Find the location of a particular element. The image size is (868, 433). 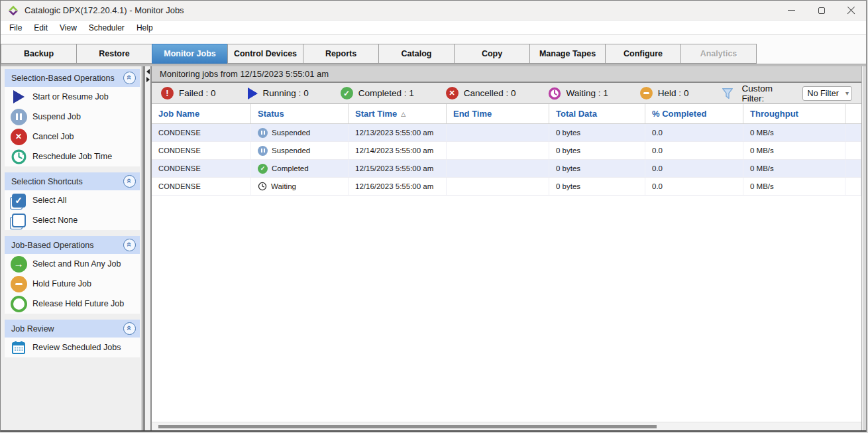

section-title: Job-Based Operations is located at coordinates (52, 245).